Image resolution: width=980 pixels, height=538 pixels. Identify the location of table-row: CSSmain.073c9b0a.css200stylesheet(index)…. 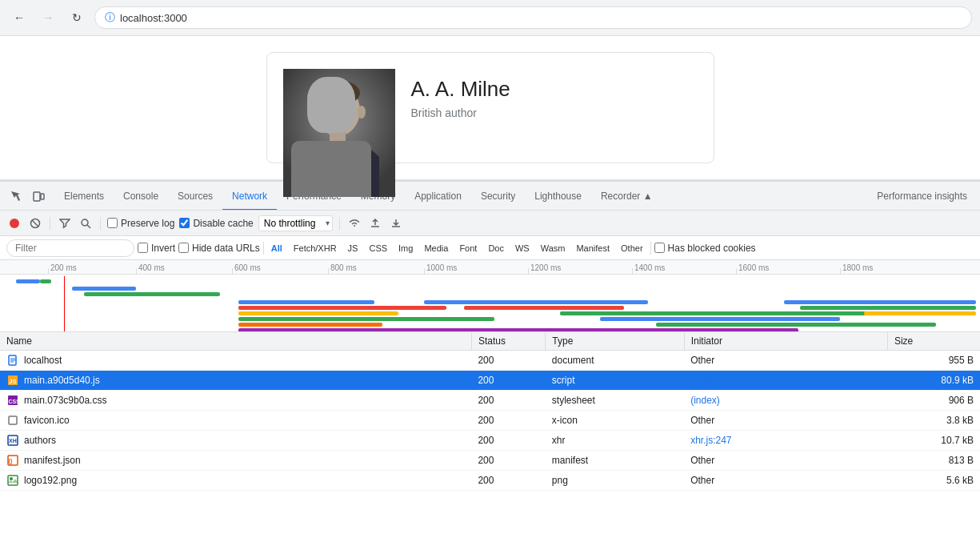
(490, 400).